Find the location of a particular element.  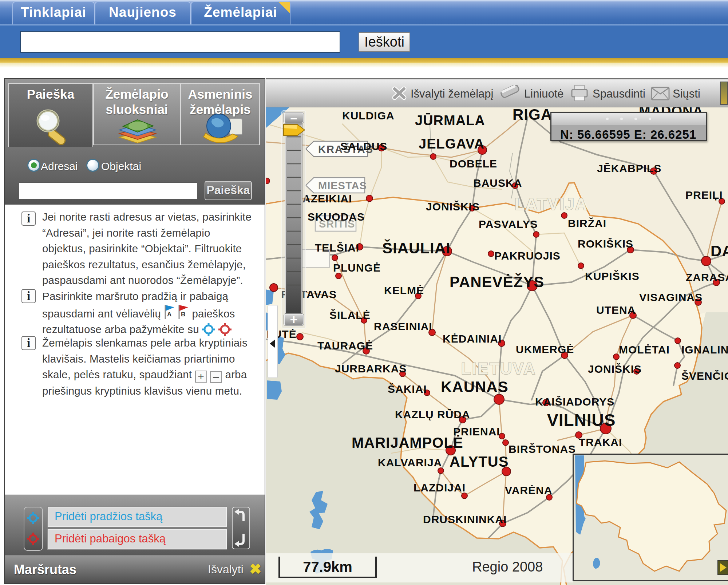

svg-text: PANEVĖŽYS is located at coordinates (497, 282).